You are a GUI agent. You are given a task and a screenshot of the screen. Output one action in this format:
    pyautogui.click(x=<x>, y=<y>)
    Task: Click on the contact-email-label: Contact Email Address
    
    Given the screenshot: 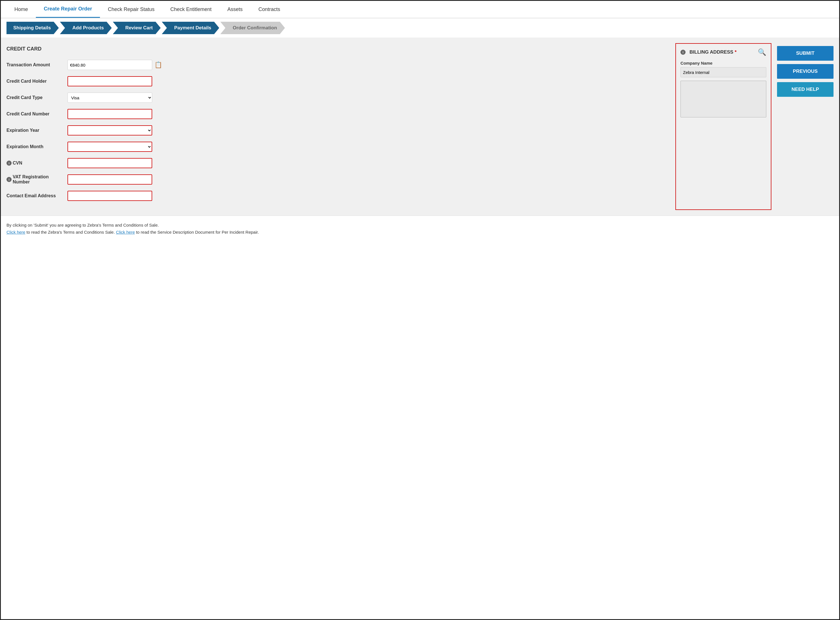 What is the action you would take?
    pyautogui.click(x=35, y=196)
    